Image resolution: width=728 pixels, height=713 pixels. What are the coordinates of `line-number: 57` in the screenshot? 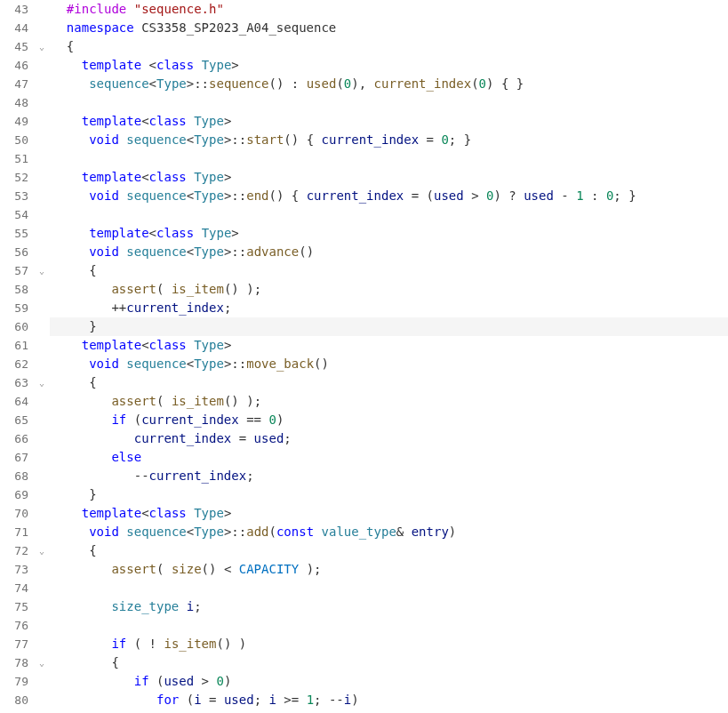 It's located at (16, 270).